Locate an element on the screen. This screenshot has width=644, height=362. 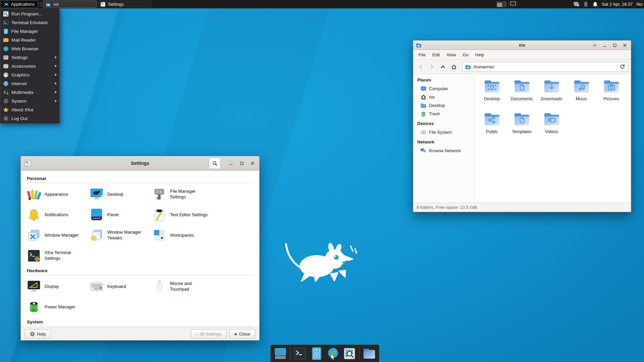
sidebar-item-browse-network: Browse Network is located at coordinates (446, 151).